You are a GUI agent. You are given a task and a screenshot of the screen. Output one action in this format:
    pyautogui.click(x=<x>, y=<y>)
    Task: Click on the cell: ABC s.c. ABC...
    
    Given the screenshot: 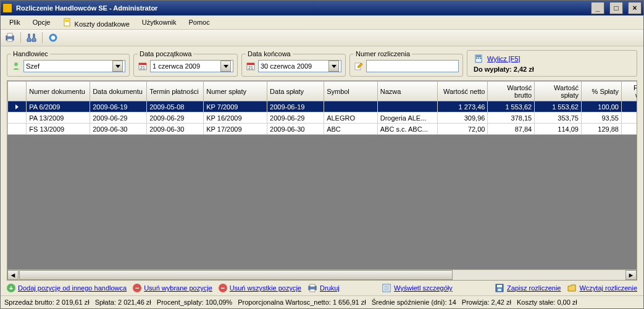 What is the action you would take?
    pyautogui.click(x=408, y=129)
    